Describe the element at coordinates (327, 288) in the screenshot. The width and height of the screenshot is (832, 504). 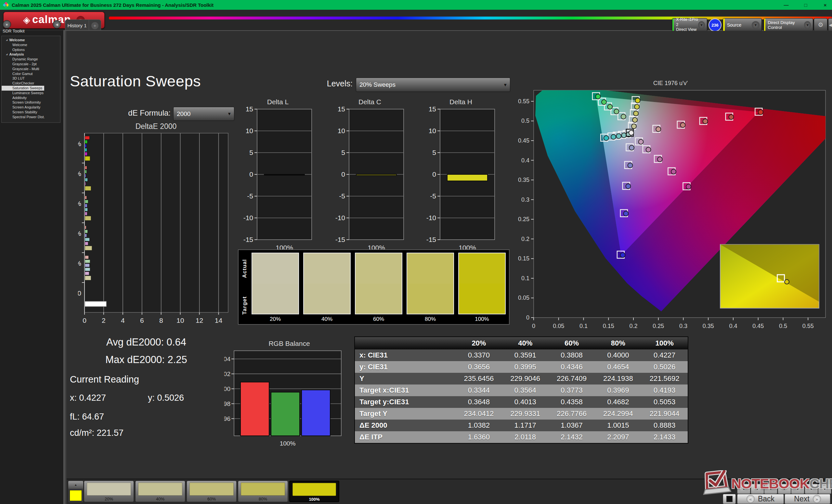
I see `swatch-column-40%: 40%` at that location.